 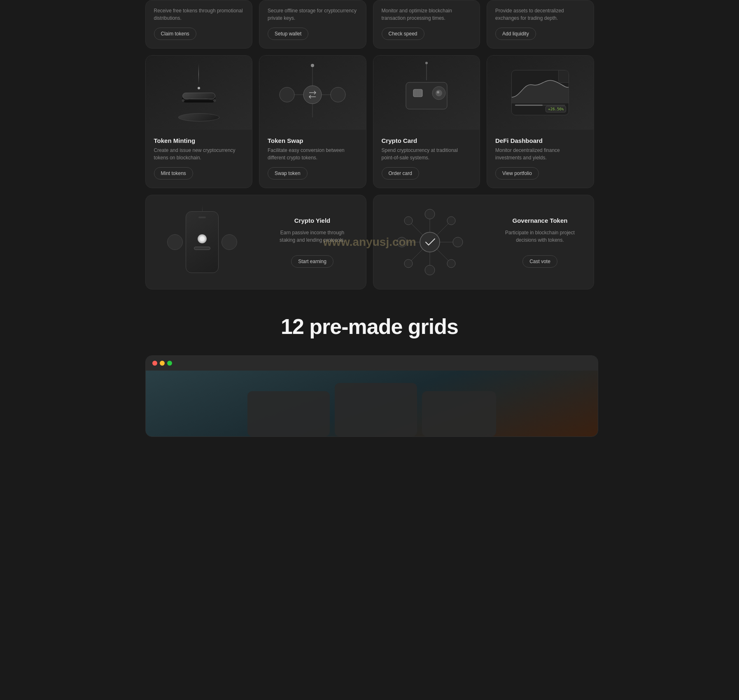 I want to click on setup-wallet-button: Setup wallet, so click(x=288, y=34).